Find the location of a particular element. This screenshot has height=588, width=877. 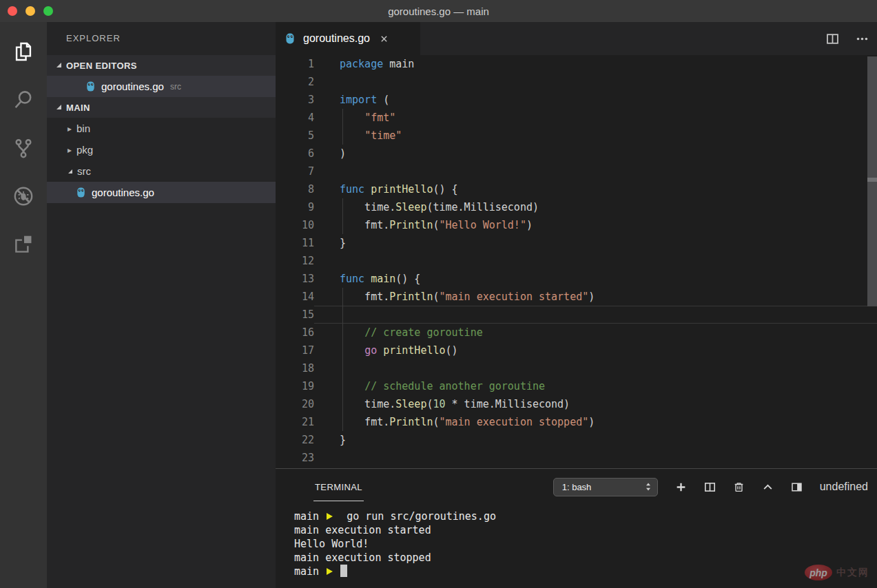

open-editor-item-goroutines.go: goroutines.gosrc is located at coordinates (161, 87).